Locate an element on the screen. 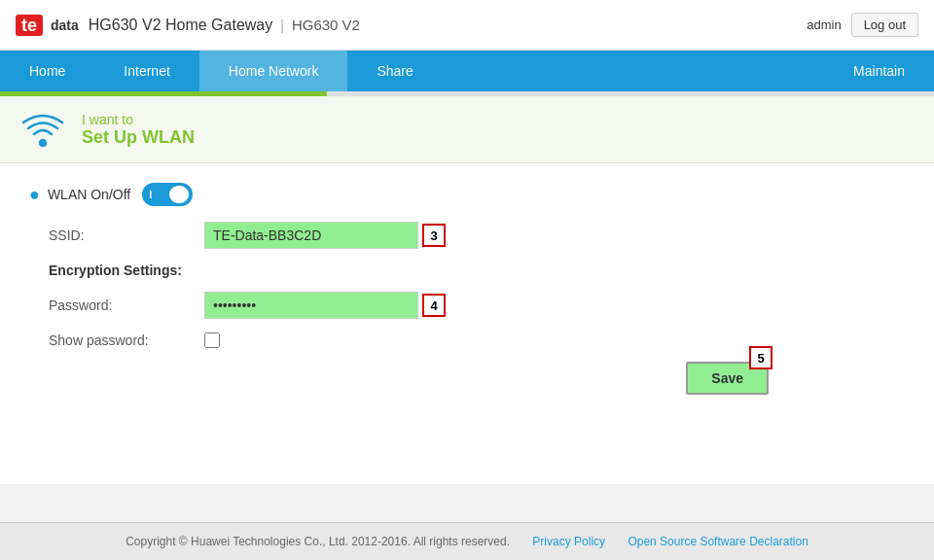  toggle-thumb is located at coordinates (179, 194).